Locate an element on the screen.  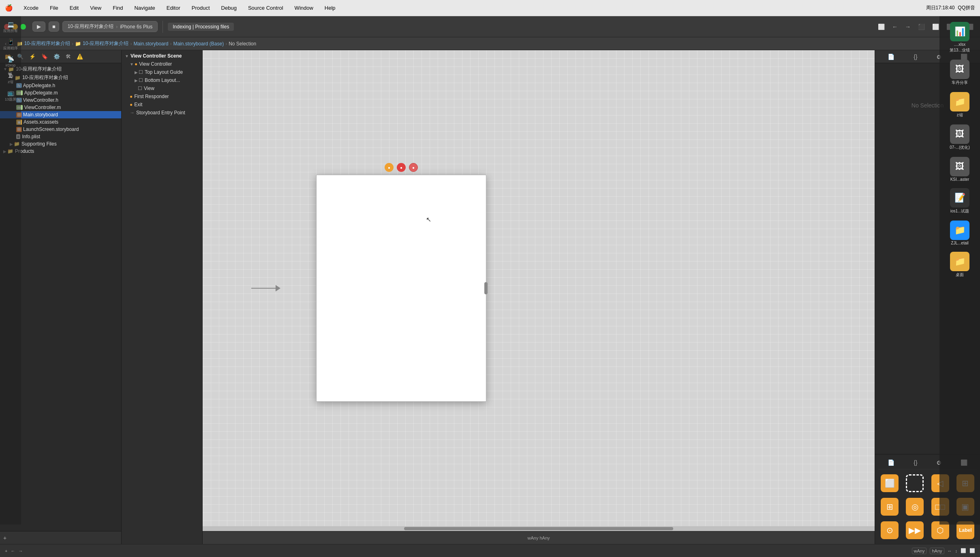
file-inspector-icon: 📄 is located at coordinates (891, 57).